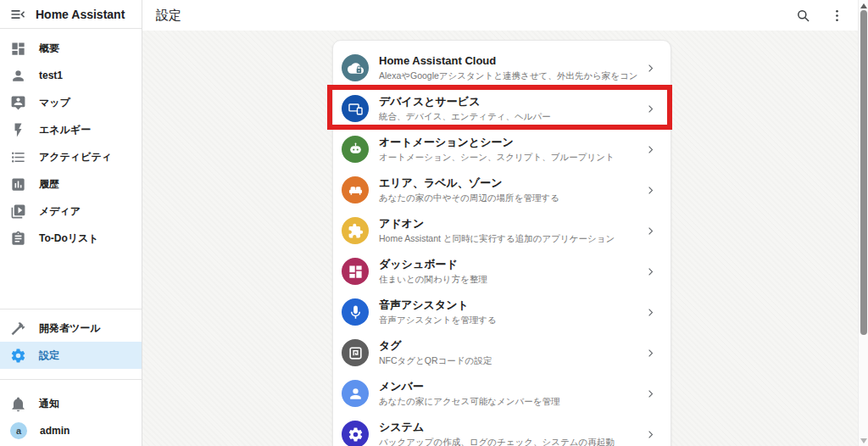 This screenshot has height=446, width=868. Describe the element at coordinates (71, 380) in the screenshot. I see `sidebar-divider` at that location.